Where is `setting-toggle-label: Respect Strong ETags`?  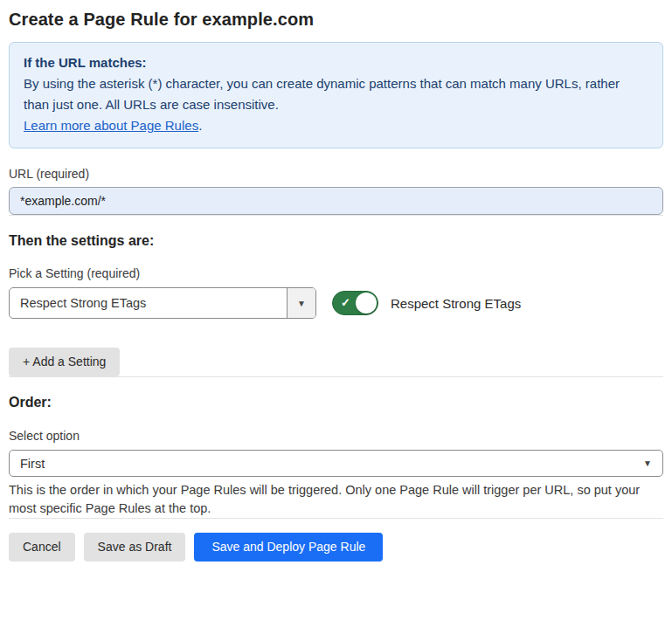 setting-toggle-label: Respect Strong ETags is located at coordinates (456, 304).